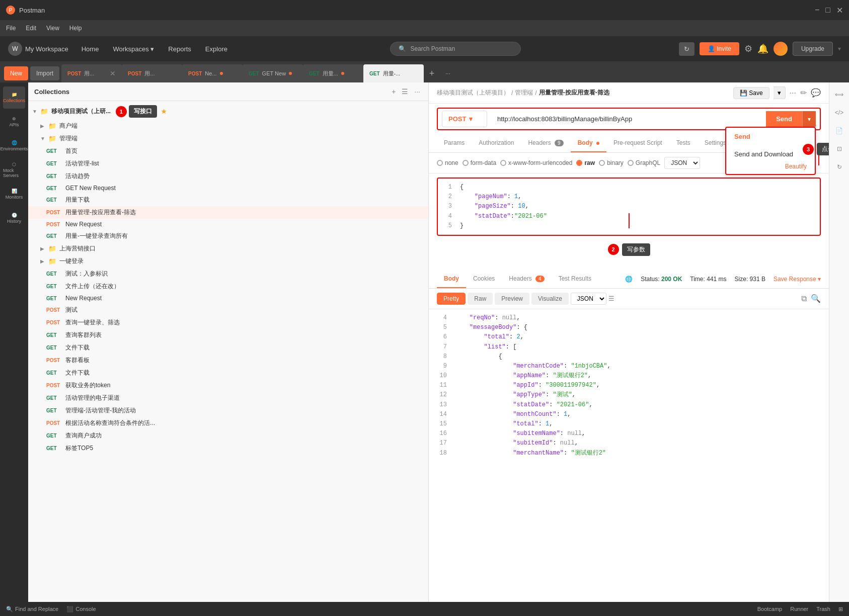  Describe the element at coordinates (16, 73) in the screenshot. I see `new-button: New` at that location.